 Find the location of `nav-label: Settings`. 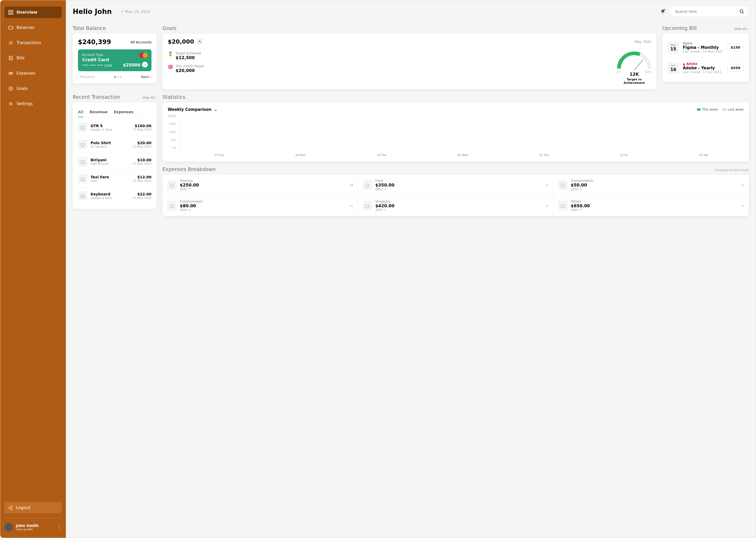

nav-label: Settings is located at coordinates (24, 104).